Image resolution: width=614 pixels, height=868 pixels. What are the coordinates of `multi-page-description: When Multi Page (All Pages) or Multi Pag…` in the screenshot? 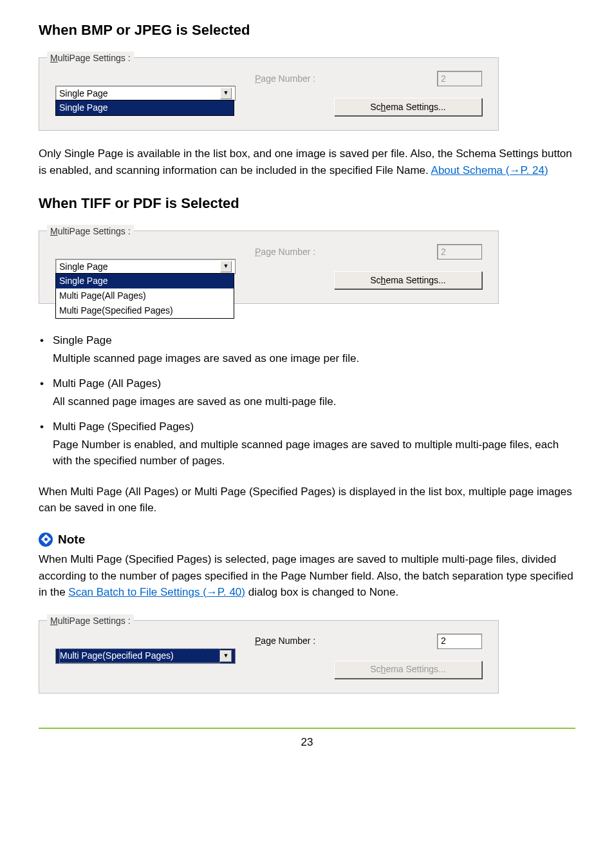 It's located at (307, 500).